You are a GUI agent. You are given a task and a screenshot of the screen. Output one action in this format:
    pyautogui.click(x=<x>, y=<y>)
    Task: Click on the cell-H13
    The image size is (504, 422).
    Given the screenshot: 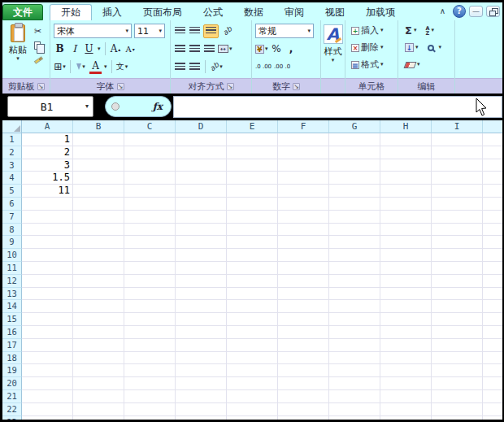 What is the action you would take?
    pyautogui.click(x=406, y=294)
    